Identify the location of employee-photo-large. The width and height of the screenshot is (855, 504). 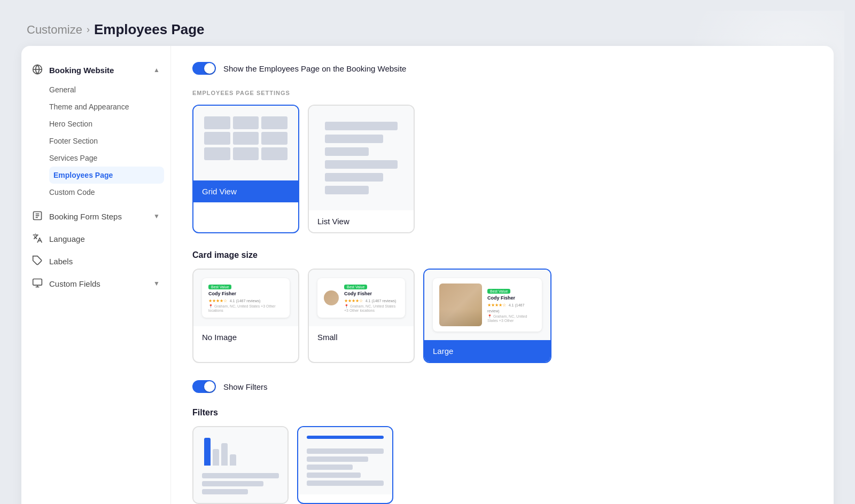
(461, 305).